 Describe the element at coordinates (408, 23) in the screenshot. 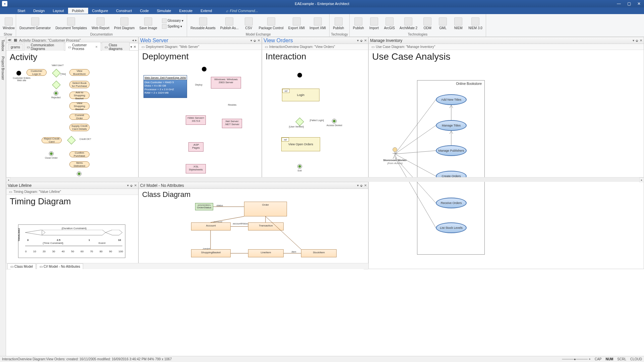

I see `ribbon-archimate: ArchiMate 2` at that location.